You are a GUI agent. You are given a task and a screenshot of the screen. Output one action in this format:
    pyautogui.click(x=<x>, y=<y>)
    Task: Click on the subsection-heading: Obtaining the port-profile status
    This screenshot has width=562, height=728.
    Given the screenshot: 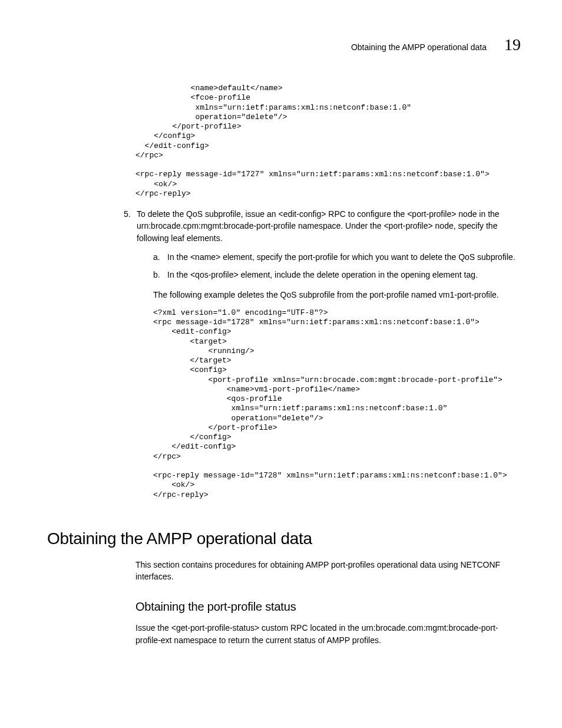 What is the action you would take?
    pyautogui.click(x=328, y=607)
    